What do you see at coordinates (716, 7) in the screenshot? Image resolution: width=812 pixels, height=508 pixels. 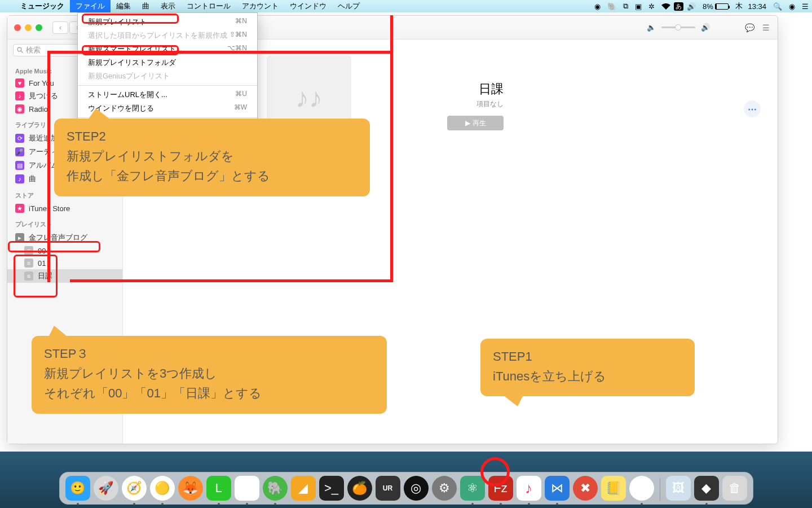 I see `status-battery: 8%` at bounding box center [716, 7].